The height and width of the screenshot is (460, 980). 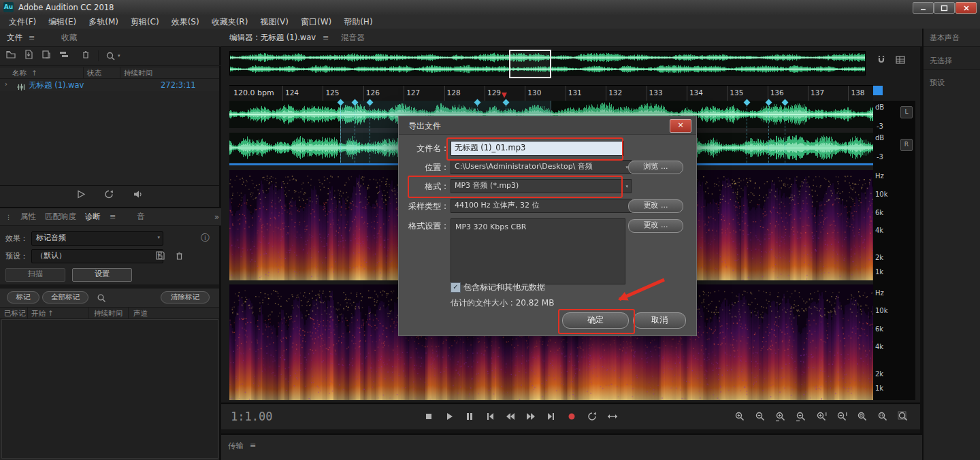 What do you see at coordinates (656, 167) in the screenshot?
I see `browse-button: 浏览 ...` at bounding box center [656, 167].